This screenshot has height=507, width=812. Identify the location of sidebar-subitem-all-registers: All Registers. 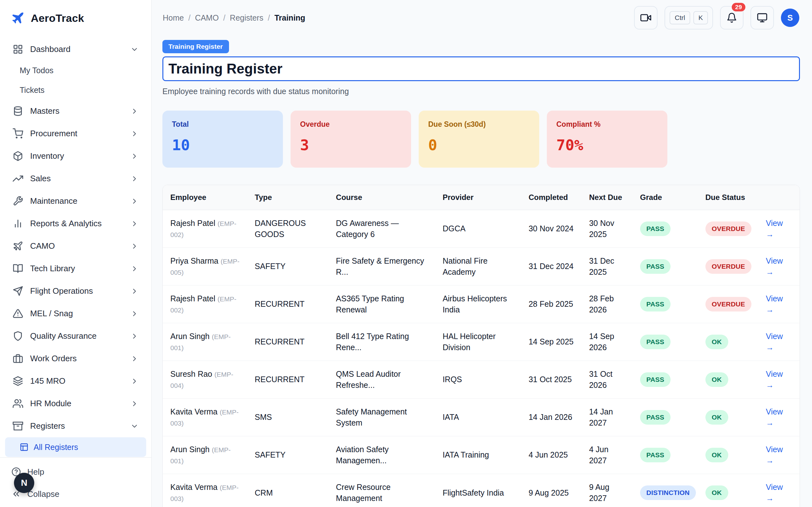
(76, 447).